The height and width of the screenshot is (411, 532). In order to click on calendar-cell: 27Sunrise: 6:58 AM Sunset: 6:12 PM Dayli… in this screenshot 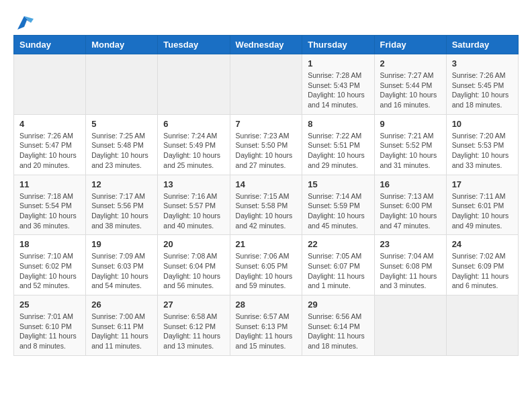, I will do `click(193, 326)`.